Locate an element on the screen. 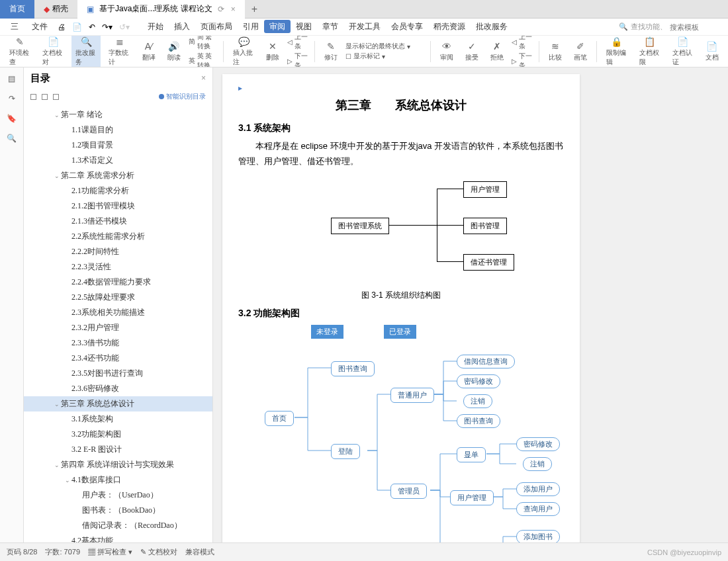 This screenshot has height=561, width=728. menu-file: 文件 is located at coordinates (40, 26).